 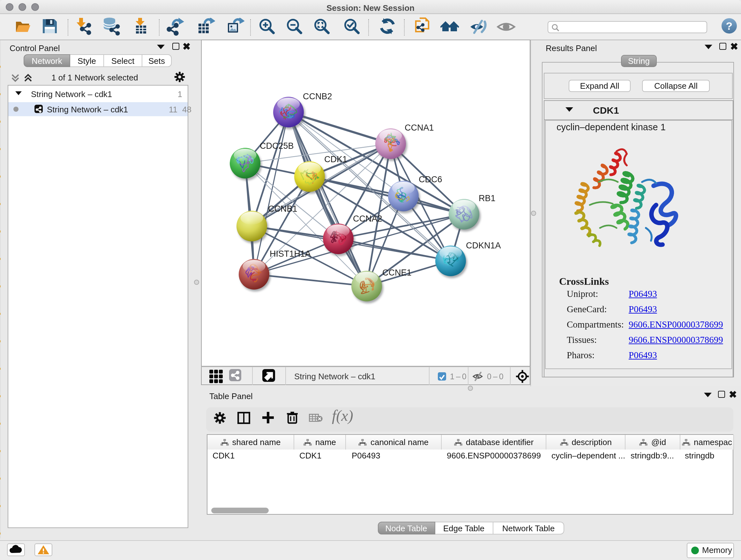 I want to click on svg-text: CCNA1, so click(x=419, y=128).